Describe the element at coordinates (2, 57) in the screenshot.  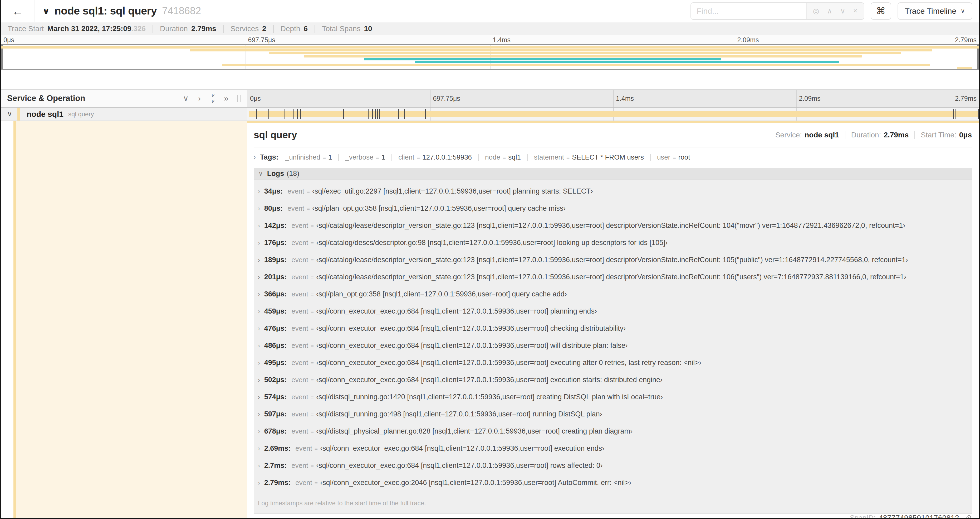
I see `minimap-left-handle` at that location.